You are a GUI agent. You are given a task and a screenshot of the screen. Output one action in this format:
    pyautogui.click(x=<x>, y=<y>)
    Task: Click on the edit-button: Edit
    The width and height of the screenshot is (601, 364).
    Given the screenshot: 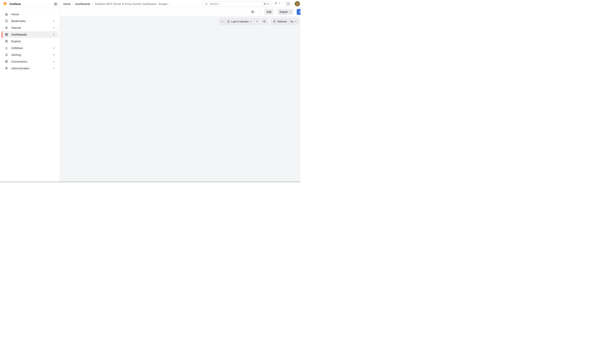 What is the action you would take?
    pyautogui.click(x=269, y=12)
    